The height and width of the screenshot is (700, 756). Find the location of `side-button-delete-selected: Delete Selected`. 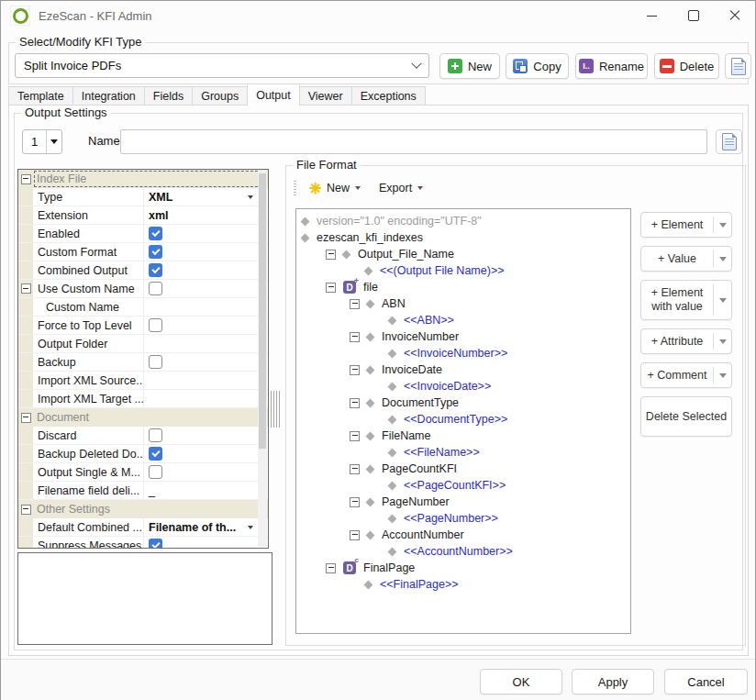

side-button-delete-selected: Delete Selected is located at coordinates (686, 417).